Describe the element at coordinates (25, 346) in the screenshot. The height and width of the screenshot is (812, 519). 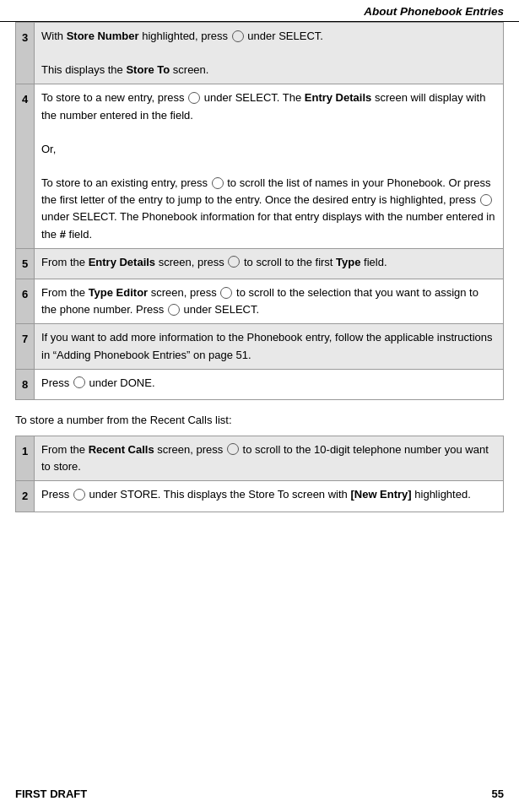
I see `step-number: 7` at that location.